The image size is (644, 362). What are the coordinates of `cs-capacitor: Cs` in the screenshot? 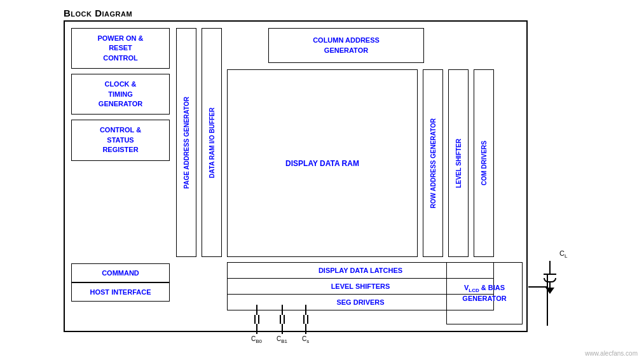 It's located at (305, 324).